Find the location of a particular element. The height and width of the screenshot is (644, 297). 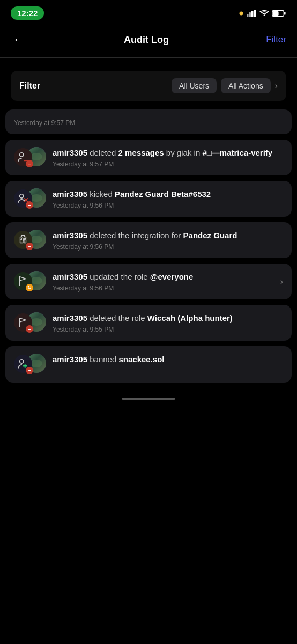

log-time-2: Yesterday at 9:56 PM is located at coordinates (168, 206).